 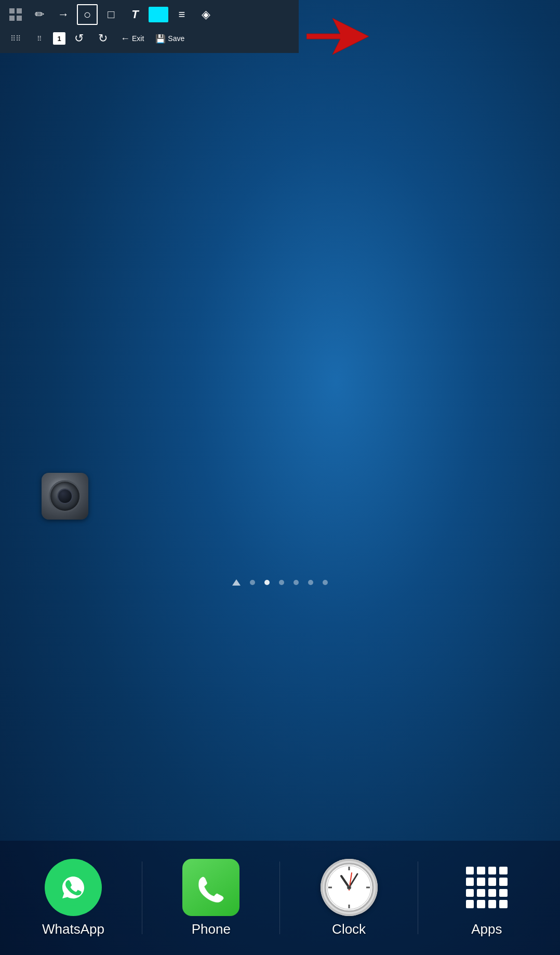 I want to click on apps-label: Apps, so click(x=486, y=929).